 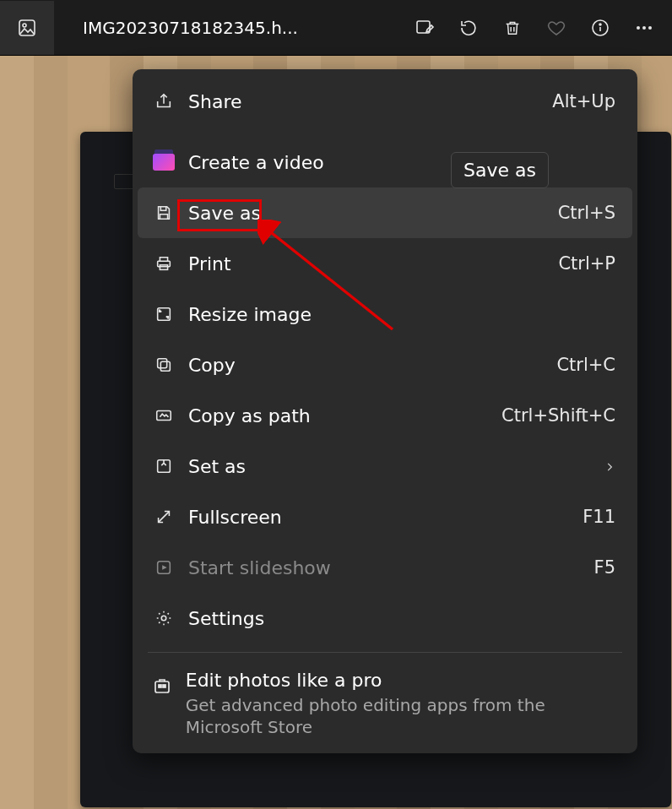 I want to click on menu-shortcut: Alt+Up, so click(x=584, y=101).